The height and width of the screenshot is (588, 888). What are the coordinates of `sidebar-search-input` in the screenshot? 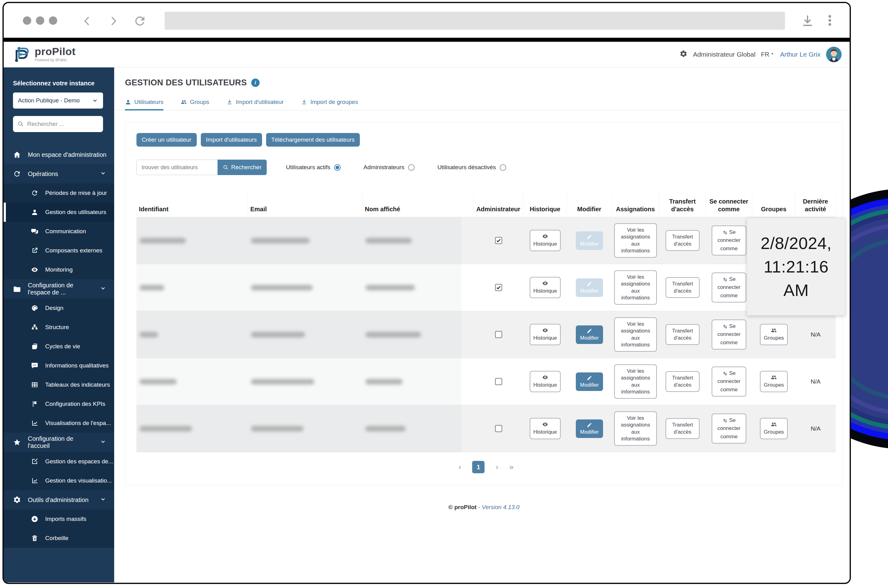 It's located at (63, 124).